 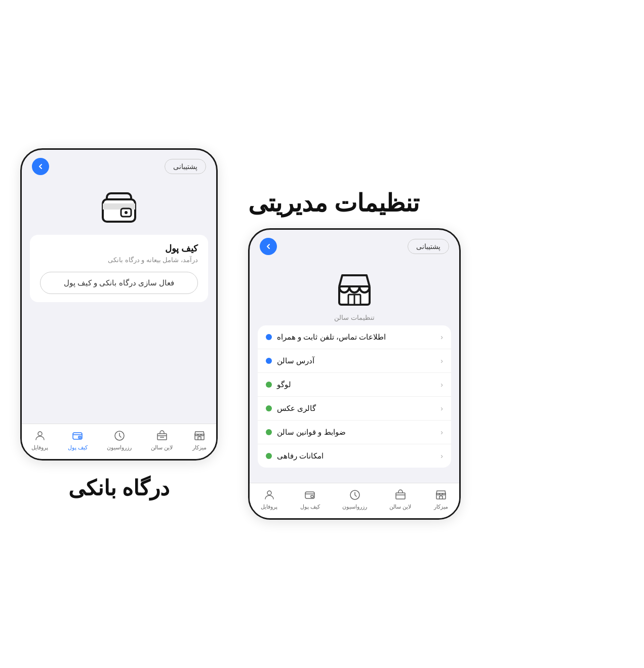 I want to click on wallet-subtitle: درآمد، شامل بیعانه و درگاه بانکی, so click(x=119, y=260).